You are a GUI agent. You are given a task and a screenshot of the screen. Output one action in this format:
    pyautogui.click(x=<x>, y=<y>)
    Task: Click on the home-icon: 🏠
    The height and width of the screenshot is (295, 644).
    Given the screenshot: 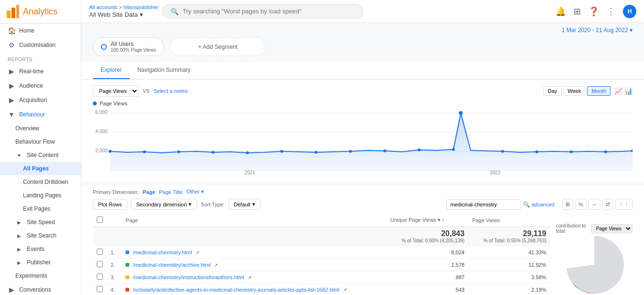 What is the action you would take?
    pyautogui.click(x=11, y=31)
    